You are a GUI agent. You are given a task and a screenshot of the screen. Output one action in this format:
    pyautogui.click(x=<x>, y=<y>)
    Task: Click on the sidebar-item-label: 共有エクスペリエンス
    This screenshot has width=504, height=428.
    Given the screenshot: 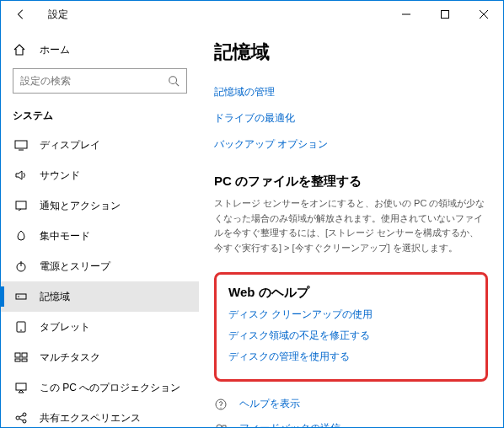 What is the action you would take?
    pyautogui.click(x=90, y=418)
    